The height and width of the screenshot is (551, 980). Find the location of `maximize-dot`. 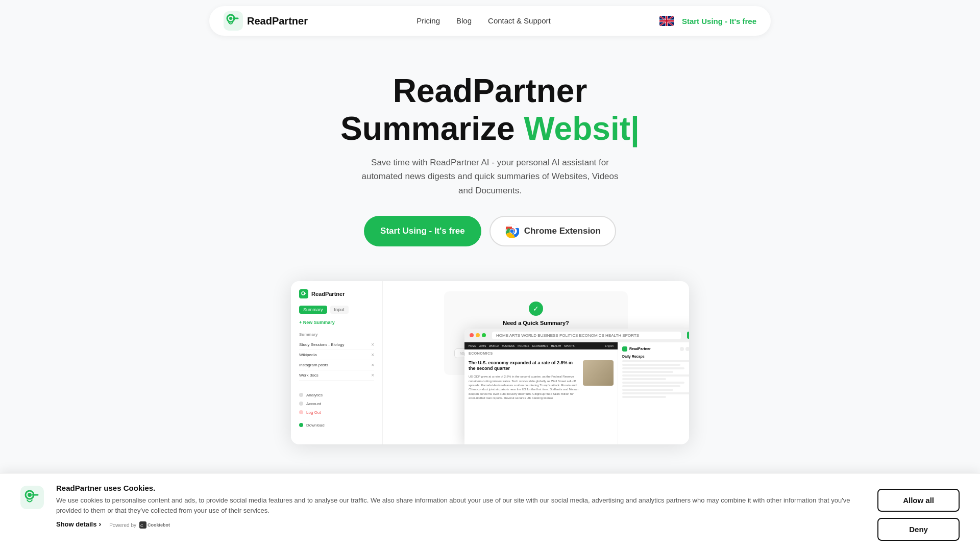

maximize-dot is located at coordinates (484, 335).